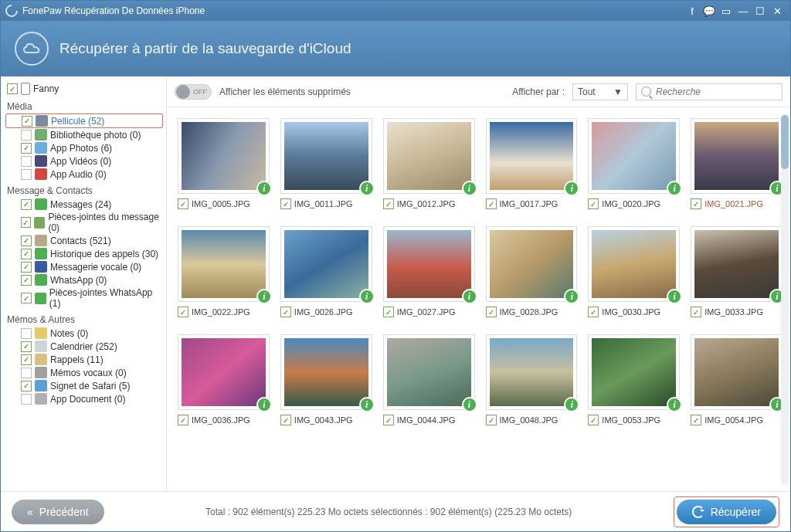 The width and height of the screenshot is (791, 532). I want to click on thumbnail-tile: i✓IMG_0036.JPG, so click(224, 380).